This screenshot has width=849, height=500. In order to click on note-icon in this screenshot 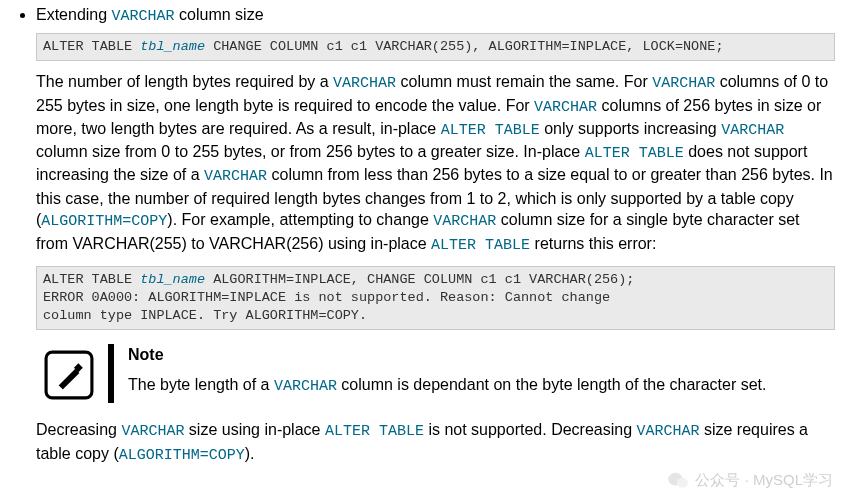, I will do `click(69, 375)`.